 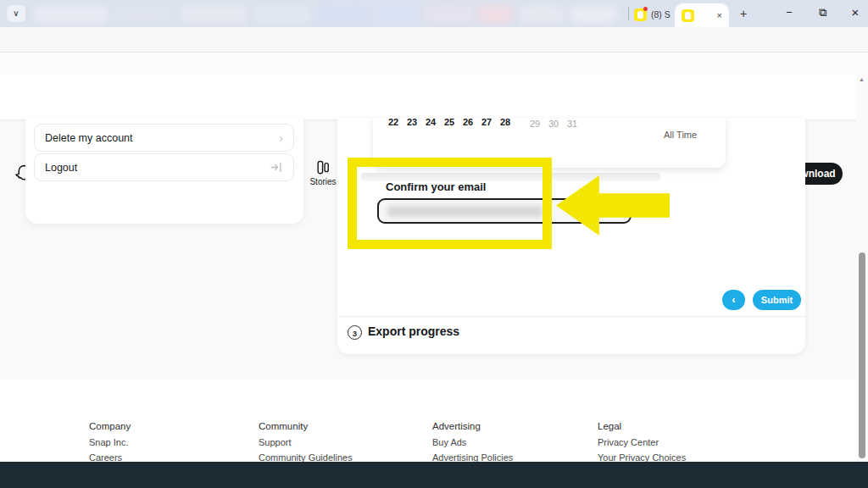 What do you see at coordinates (434, 64) in the screenshot?
I see `bookmarks-bar: All Bookmarks` at bounding box center [434, 64].